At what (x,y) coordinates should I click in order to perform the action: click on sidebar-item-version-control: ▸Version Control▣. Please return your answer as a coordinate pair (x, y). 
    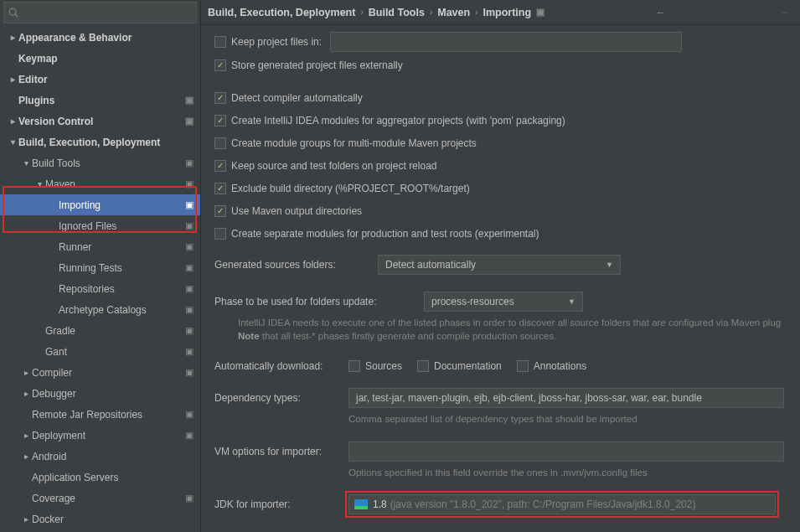
    Looking at the image, I should click on (101, 121).